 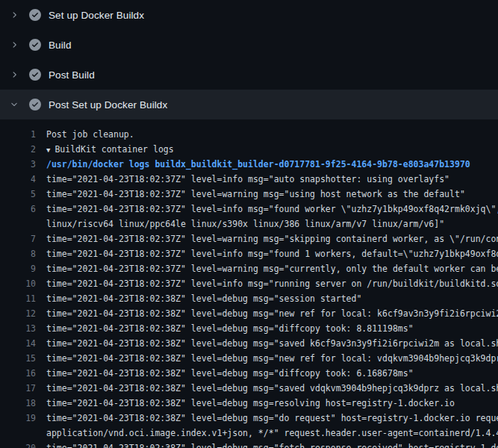 What do you see at coordinates (18, 254) in the screenshot?
I see `log-line-number: 8` at bounding box center [18, 254].